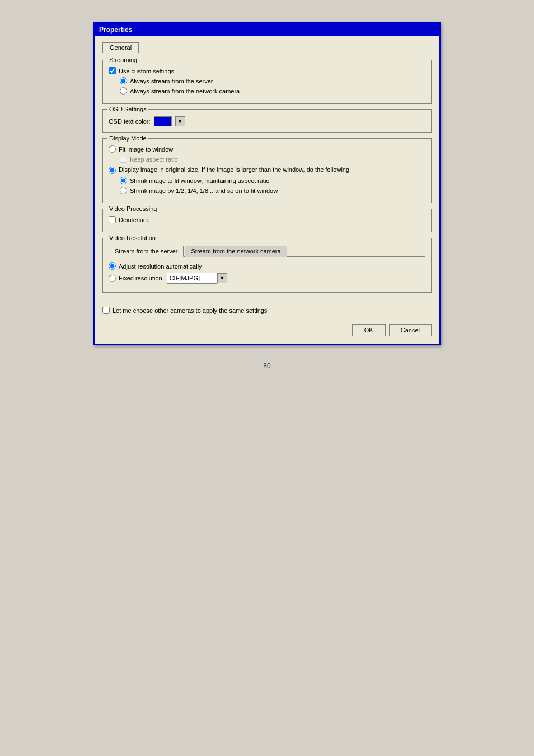 The height and width of the screenshot is (756, 534). Describe the element at coordinates (121, 48) in the screenshot. I see `tab-general: General` at that location.